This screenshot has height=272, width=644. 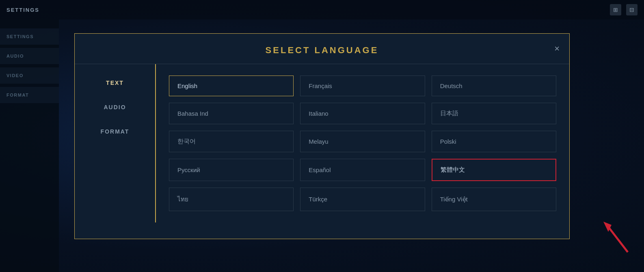 What do you see at coordinates (231, 199) in the screenshot?
I see `lang-option-thai: ไทย` at bounding box center [231, 199].